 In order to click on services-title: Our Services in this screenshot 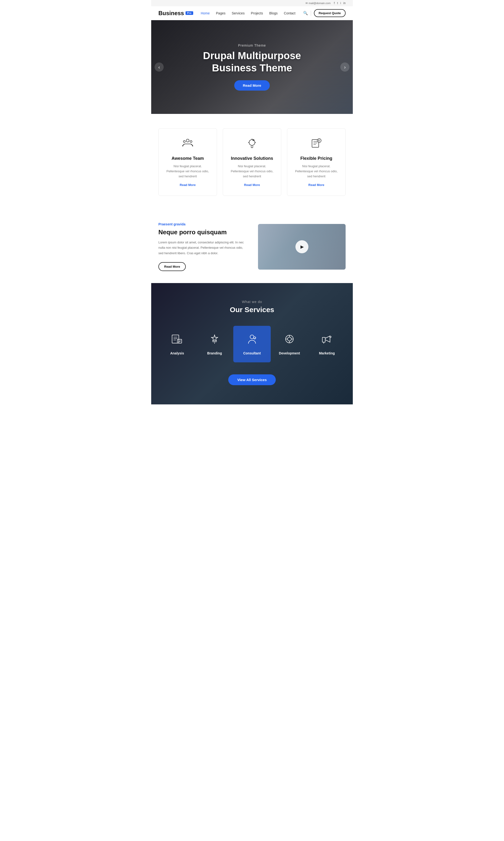, I will do `click(252, 310)`.